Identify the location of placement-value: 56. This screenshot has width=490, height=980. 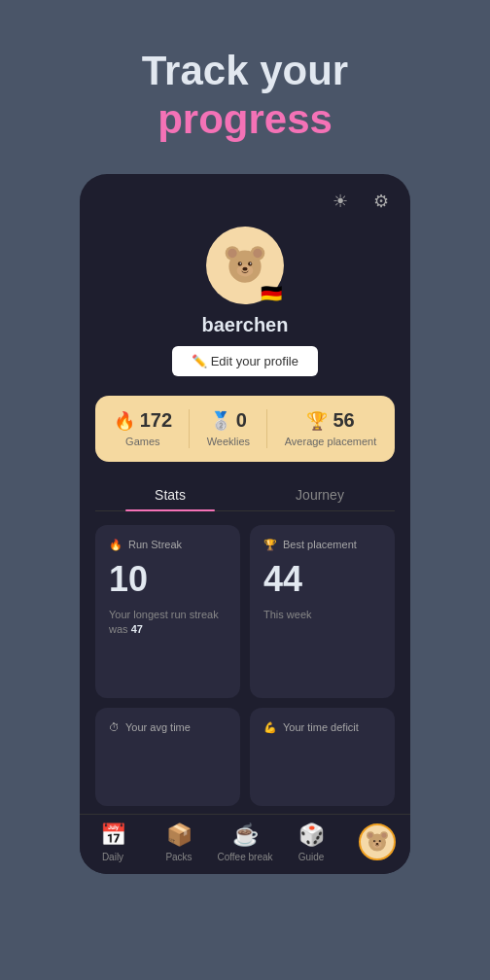
(343, 420).